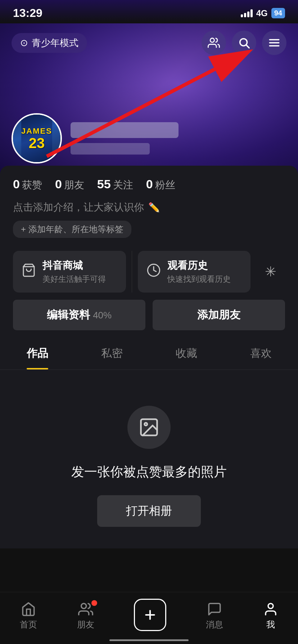 This screenshot has height=644, width=298. I want to click on stat-friends-num: 0, so click(58, 184).